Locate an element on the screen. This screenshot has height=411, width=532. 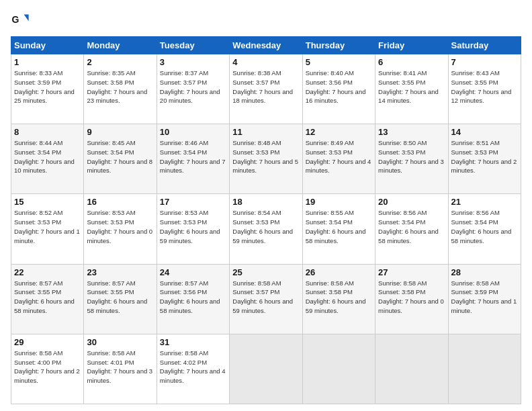
calendar-cell: 28Sunrise: 8:58 AMSunset: 3:59 PMDayligh… is located at coordinates (484, 299).